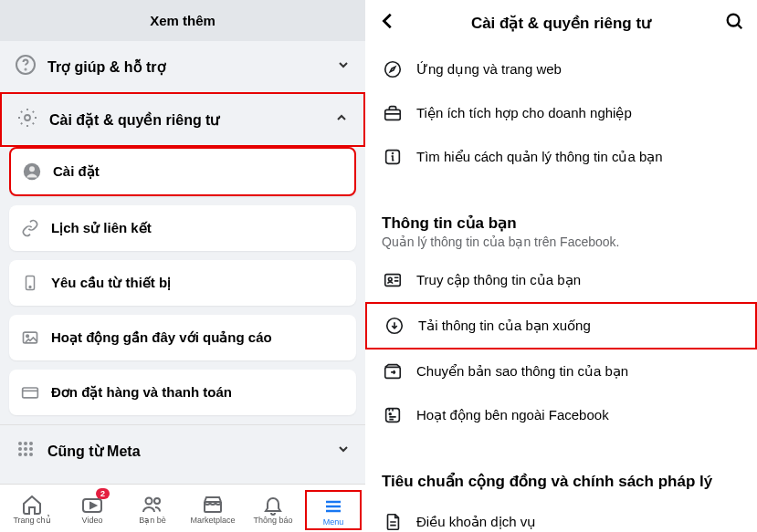 This screenshot has height=532, width=757. Describe the element at coordinates (192, 68) in the screenshot. I see `help-support-label: Trợ giúp & hỗ trợ` at that location.